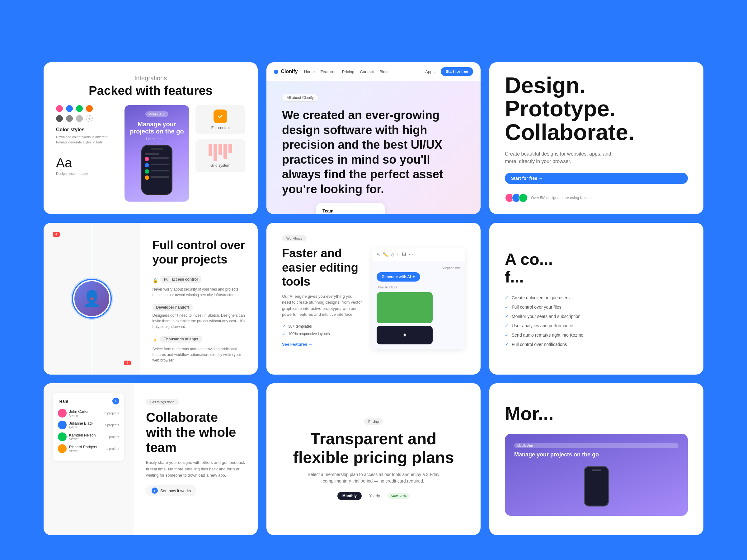 This screenshot has width=747, height=560. What do you see at coordinates (151, 299) in the screenshot?
I see `card-full-control: 👤 4 4 Full control over your projects 🔒 …` at bounding box center [151, 299].